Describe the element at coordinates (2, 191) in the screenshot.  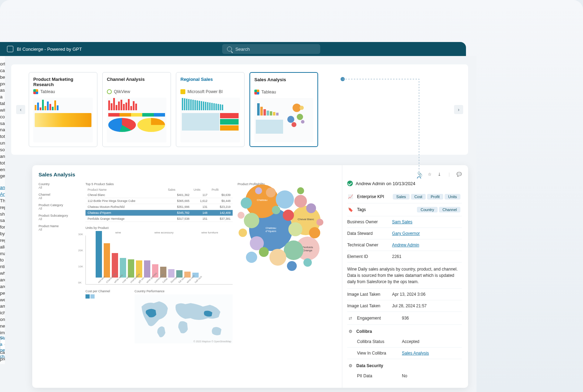
I see `link-channel-analysis: annel Analysis` at that location.